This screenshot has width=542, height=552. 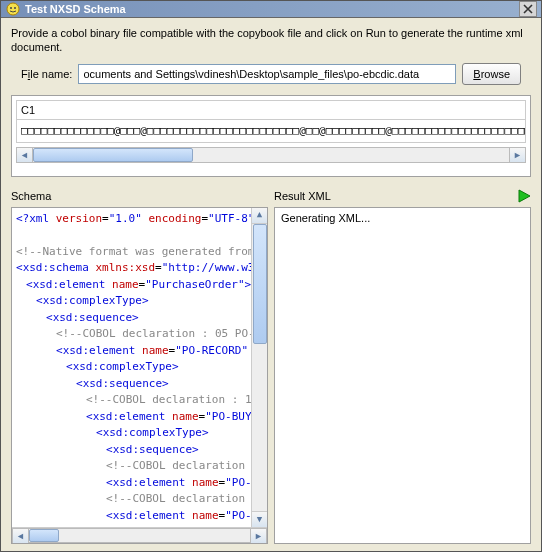 I want to click on result-status: Generating XML..., so click(x=402, y=218).